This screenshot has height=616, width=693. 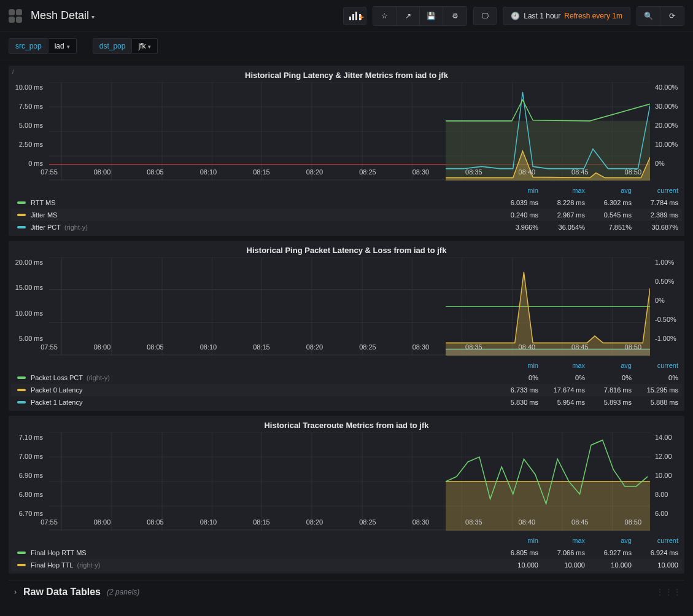 I want to click on legend-row: Final Hop TTL(right-y)10.00010.00010.000…, so click(x=346, y=565).